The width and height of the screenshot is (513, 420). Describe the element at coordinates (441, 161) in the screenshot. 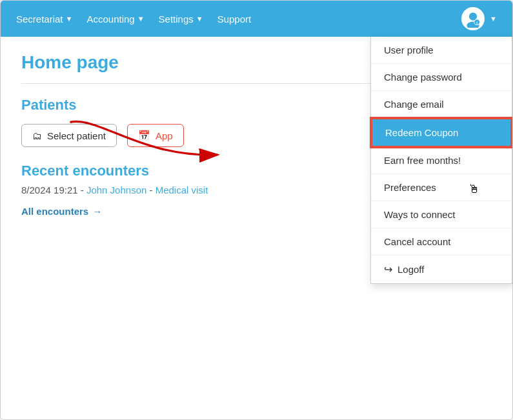

I see `dropdown-earn-free-months: Earn free months!` at that location.